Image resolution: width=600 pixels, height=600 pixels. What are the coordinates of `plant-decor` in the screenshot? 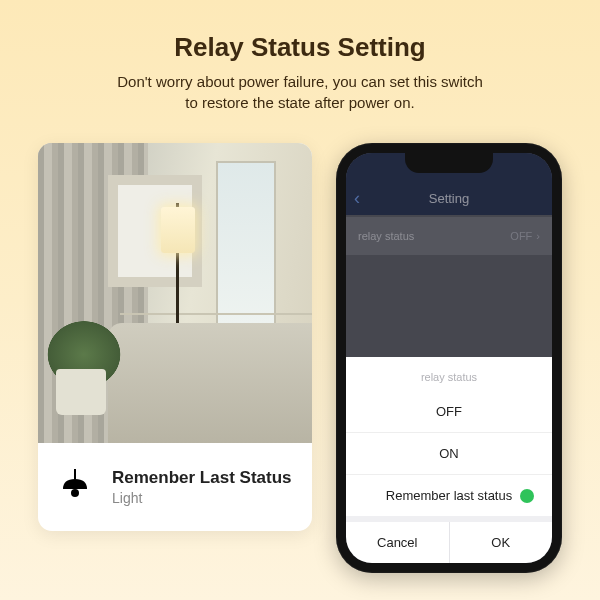 It's located at (94, 360).